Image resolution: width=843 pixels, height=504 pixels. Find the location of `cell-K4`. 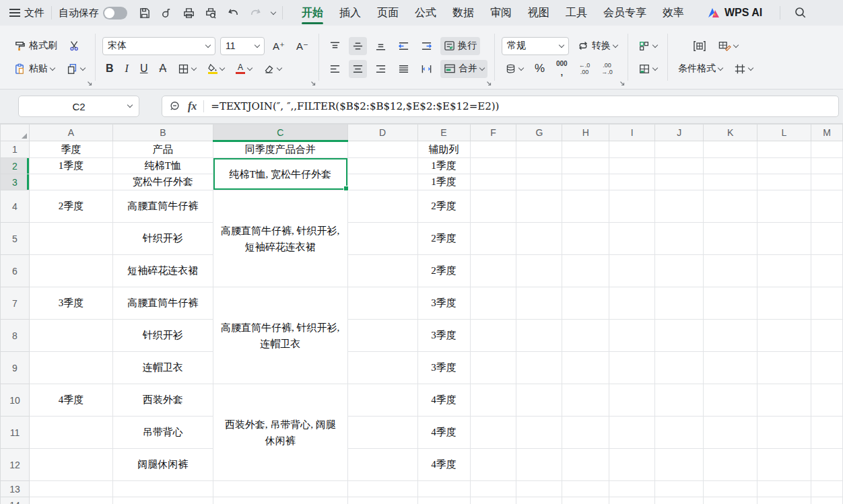

cell-K4 is located at coordinates (731, 207).